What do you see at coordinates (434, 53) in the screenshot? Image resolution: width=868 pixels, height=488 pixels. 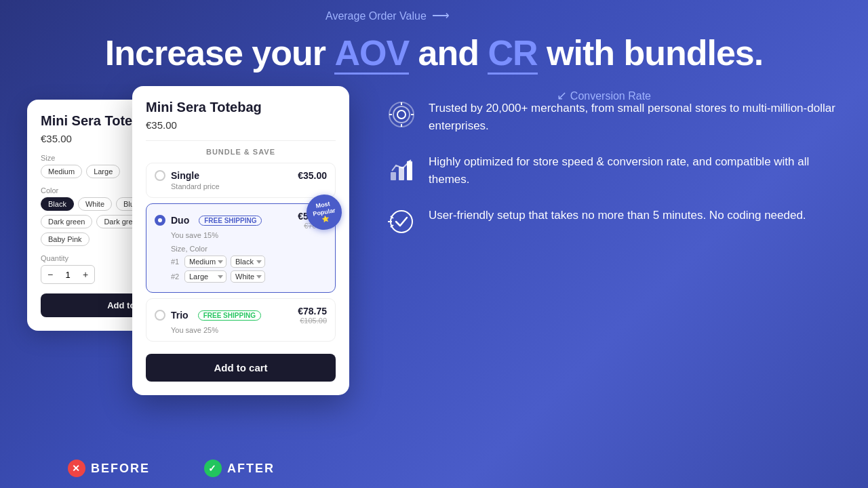 I see `main-heading: Increase your AOV and CR with bundles.` at bounding box center [434, 53].